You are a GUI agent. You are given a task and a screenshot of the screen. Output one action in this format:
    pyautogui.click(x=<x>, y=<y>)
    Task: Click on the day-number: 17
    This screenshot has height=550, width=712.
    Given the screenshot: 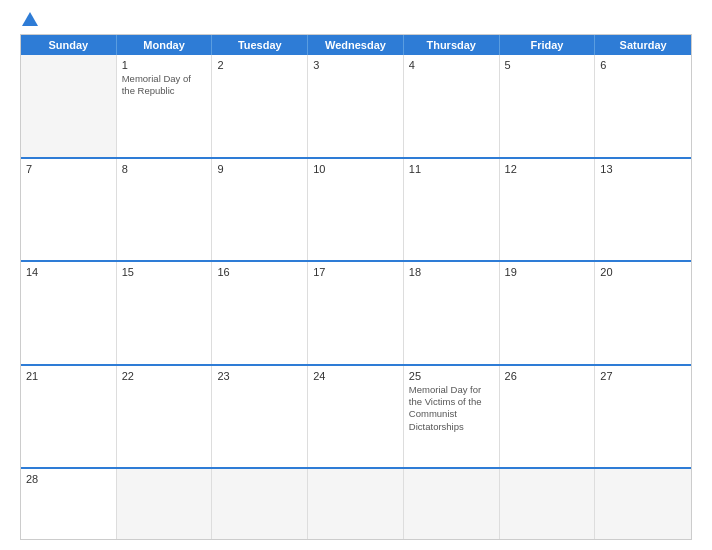 What is the action you would take?
    pyautogui.click(x=356, y=272)
    